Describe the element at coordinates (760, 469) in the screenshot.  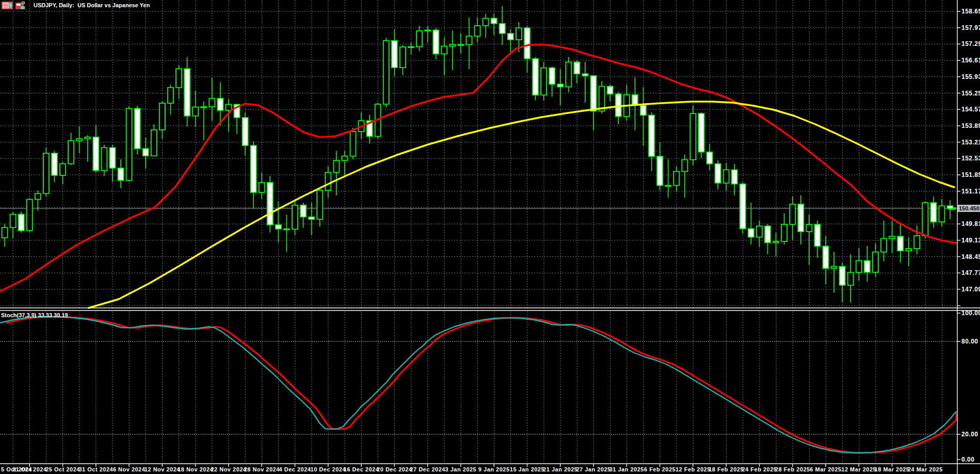
I see `date-axis-label: 24 Feb 2025` at that location.